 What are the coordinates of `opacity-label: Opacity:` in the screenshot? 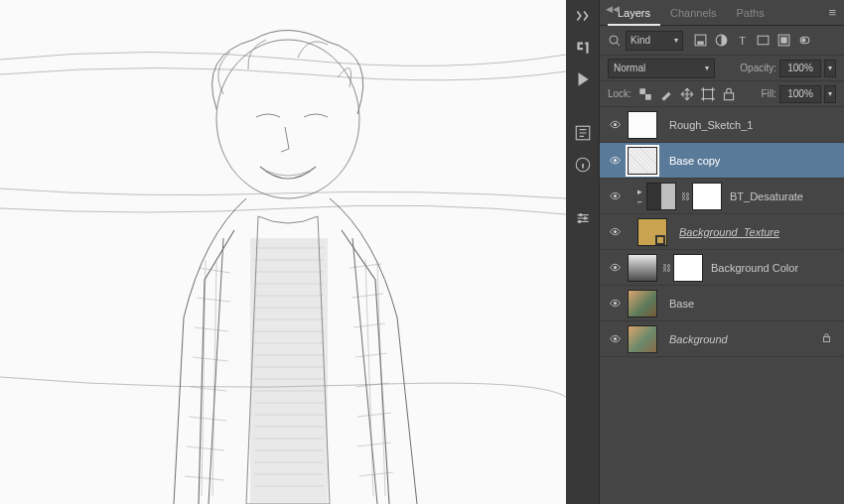 It's located at (759, 67).